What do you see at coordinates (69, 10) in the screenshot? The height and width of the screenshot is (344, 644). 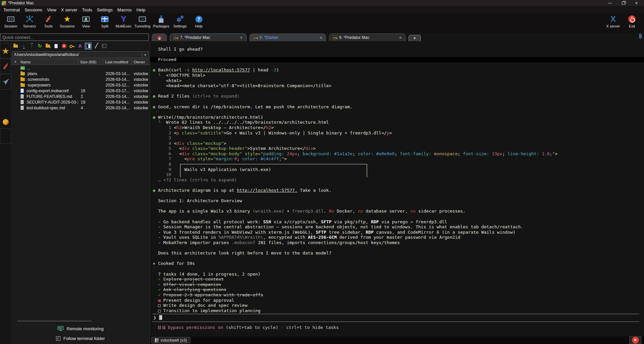 I see `menu-x-server: X server` at bounding box center [69, 10].